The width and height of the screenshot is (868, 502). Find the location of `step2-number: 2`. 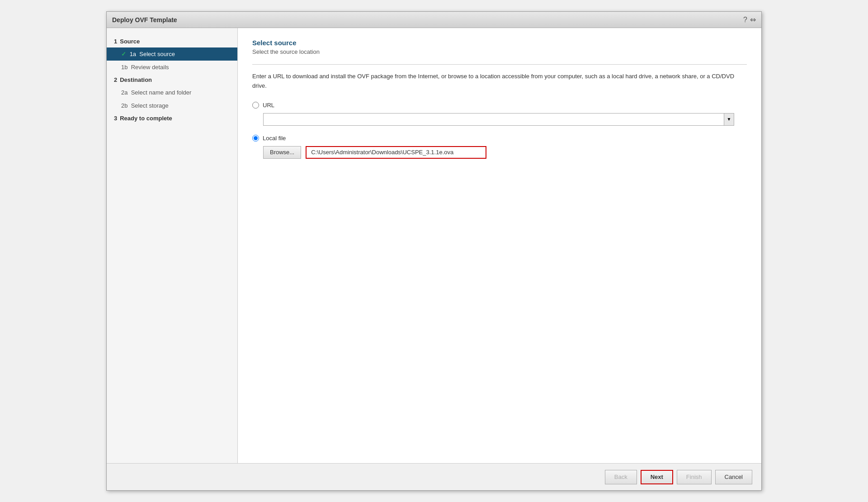

step2-number: 2 is located at coordinates (116, 80).